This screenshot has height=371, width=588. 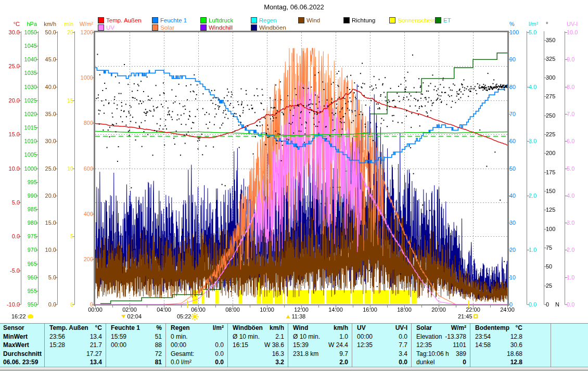 What do you see at coordinates (22, 354) in the screenshot?
I see `table-row-label: Durchschnitt` at bounding box center [22, 354].